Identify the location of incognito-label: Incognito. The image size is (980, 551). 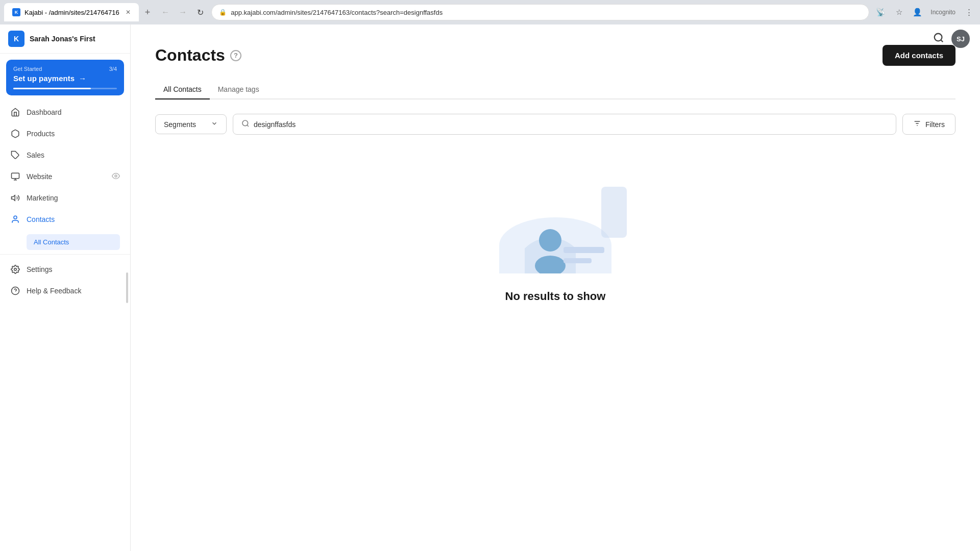
(943, 12).